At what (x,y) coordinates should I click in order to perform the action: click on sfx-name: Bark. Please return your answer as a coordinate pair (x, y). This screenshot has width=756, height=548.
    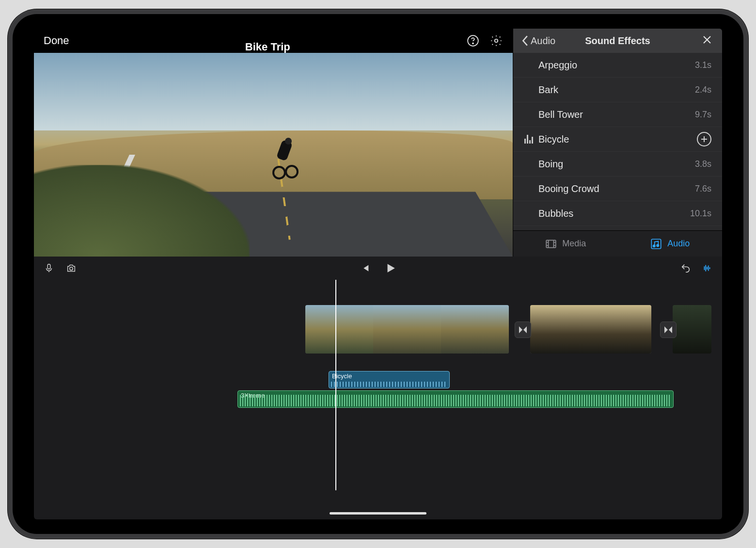
    Looking at the image, I should click on (616, 90).